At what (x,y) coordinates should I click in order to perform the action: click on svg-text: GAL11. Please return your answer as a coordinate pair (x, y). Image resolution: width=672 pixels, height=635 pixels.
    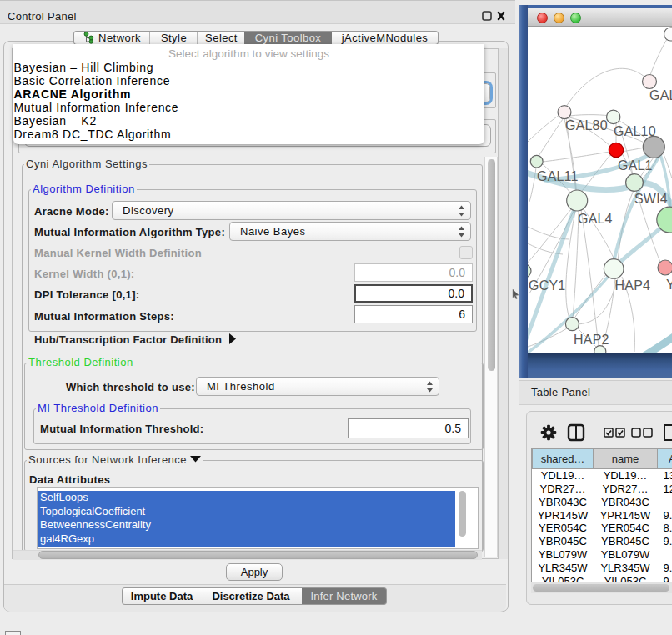
    Looking at the image, I should click on (558, 177).